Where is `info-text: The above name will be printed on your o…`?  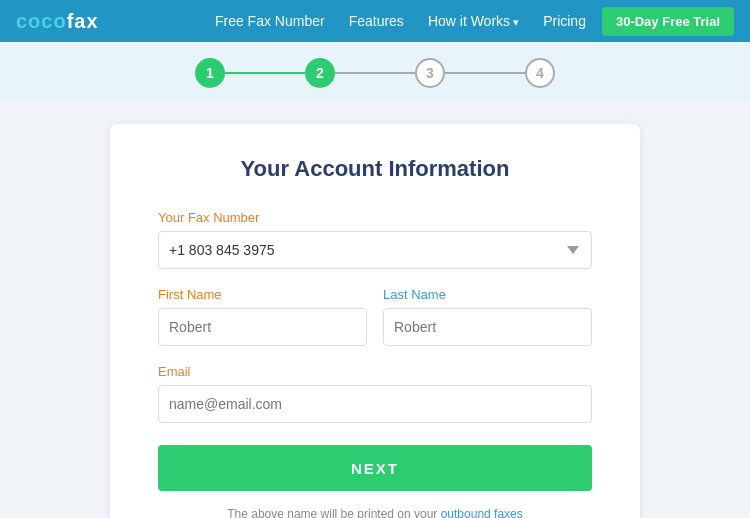
info-text: The above name will be printed on your o… is located at coordinates (375, 512).